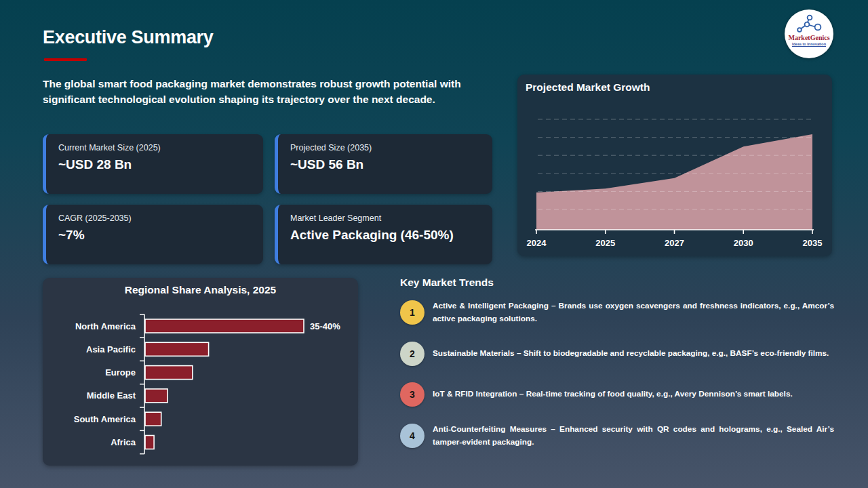 Image resolution: width=868 pixels, height=488 pixels. What do you see at coordinates (620, 436) in the screenshot?
I see `trend-item-4: 4 Anti-Counterfeiting Measures – Enhance…` at bounding box center [620, 436].